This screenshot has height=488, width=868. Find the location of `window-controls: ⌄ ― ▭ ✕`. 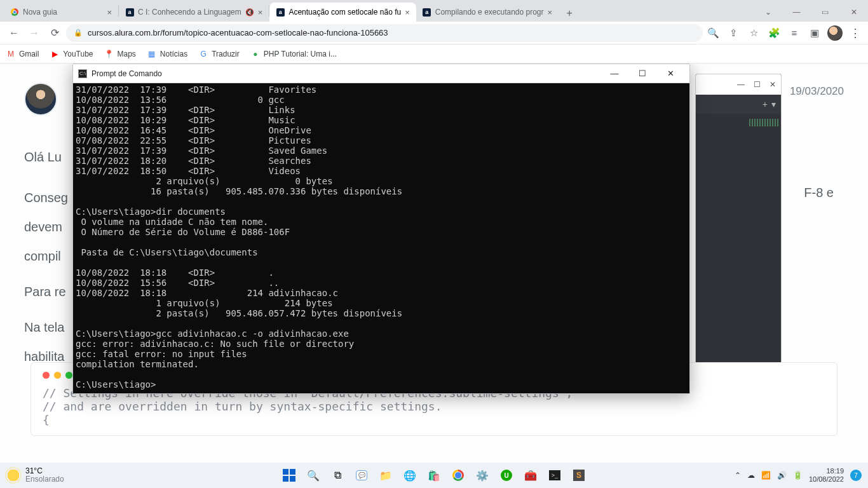

window-controls: ⌄ ― ▭ ✕ is located at coordinates (811, 12).